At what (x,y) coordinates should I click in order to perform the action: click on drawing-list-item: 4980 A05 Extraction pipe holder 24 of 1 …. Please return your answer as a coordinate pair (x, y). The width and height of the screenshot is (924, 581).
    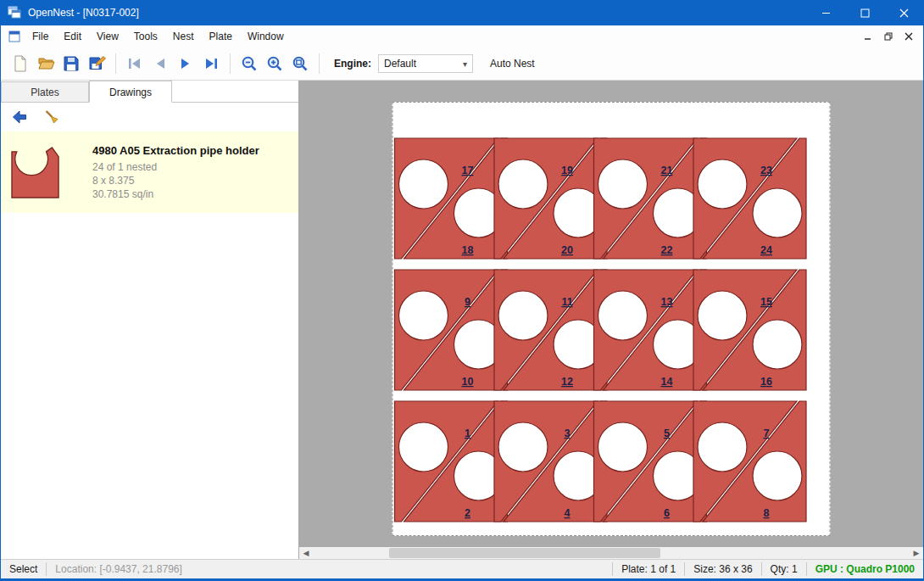
    Looking at the image, I should click on (149, 172).